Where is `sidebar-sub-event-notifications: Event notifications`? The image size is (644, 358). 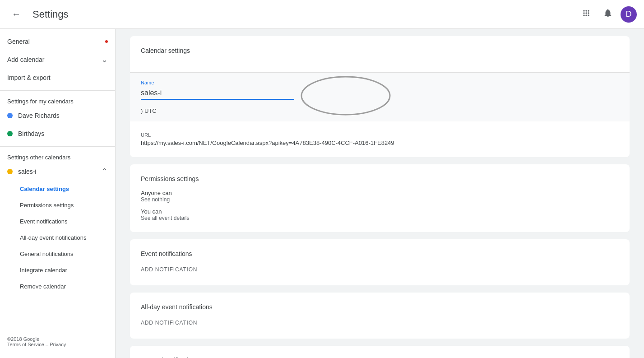 sidebar-sub-event-notifications: Event notifications is located at coordinates (58, 221).